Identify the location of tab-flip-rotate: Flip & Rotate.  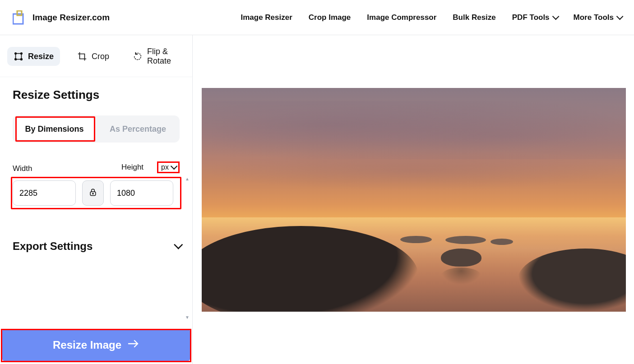
(156, 56).